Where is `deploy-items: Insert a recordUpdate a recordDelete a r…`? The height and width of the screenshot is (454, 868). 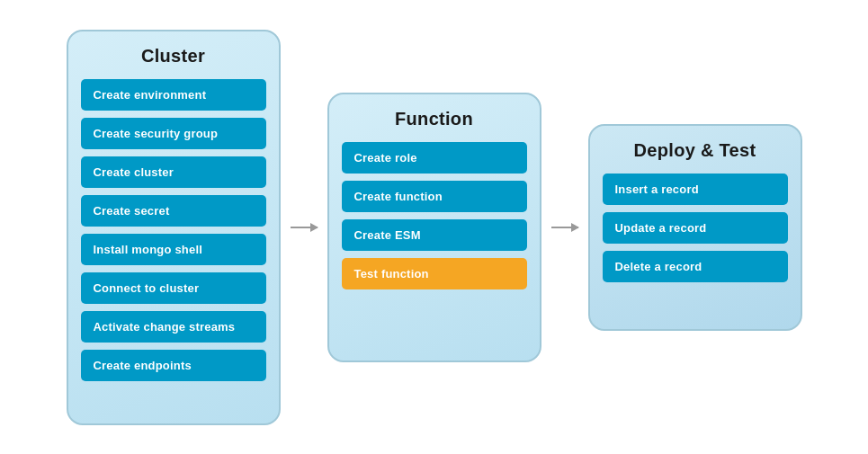 deploy-items: Insert a recordUpdate a recordDelete a r… is located at coordinates (695, 228).